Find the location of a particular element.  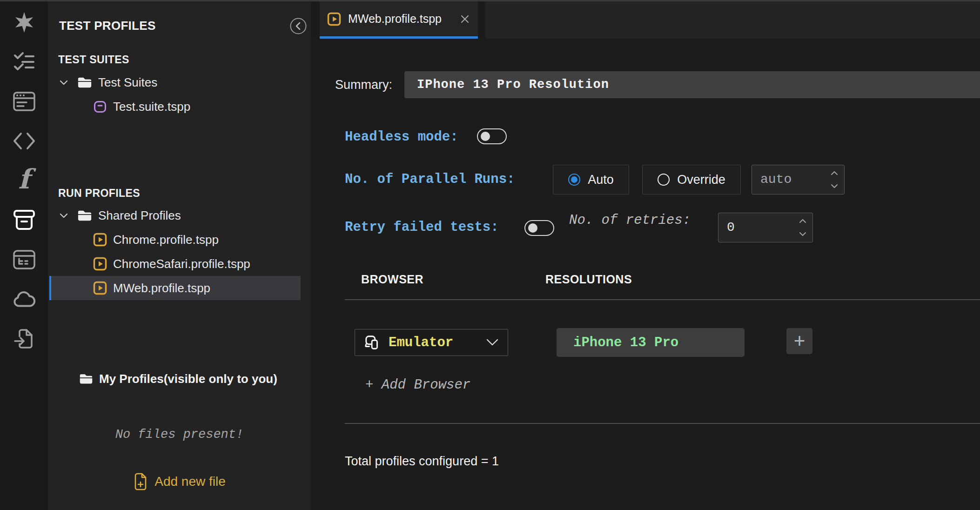

tree-folder-label: Shared Profiles is located at coordinates (140, 216).